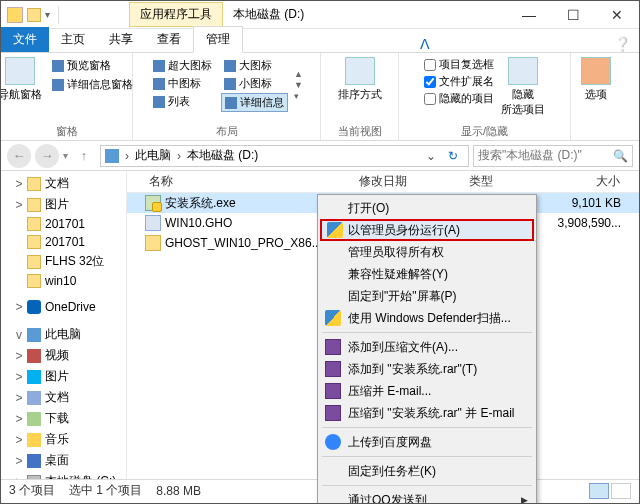  Describe the element at coordinates (459, 64) in the screenshot. I see `chk-item-checkboxes: 项目复选框` at that location.